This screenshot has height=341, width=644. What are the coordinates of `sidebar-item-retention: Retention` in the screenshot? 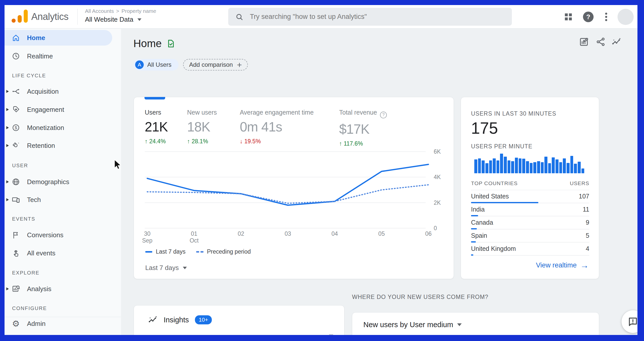 It's located at (61, 146).